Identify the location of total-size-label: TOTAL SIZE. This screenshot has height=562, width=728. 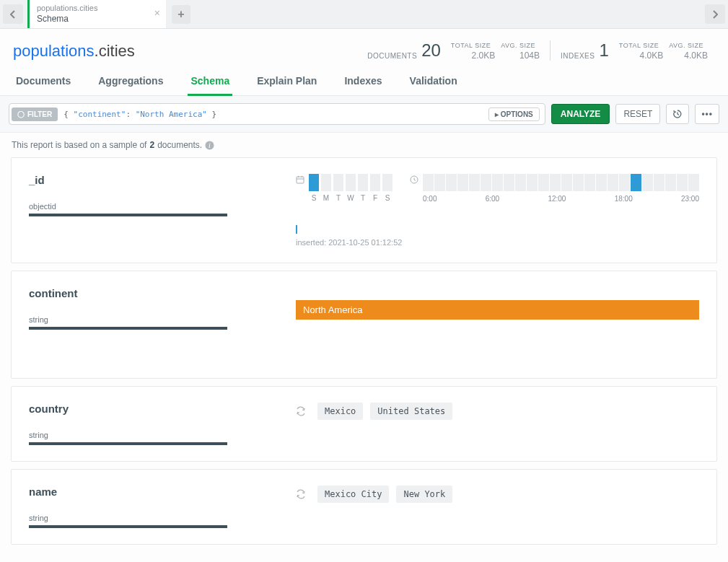
(470, 46).